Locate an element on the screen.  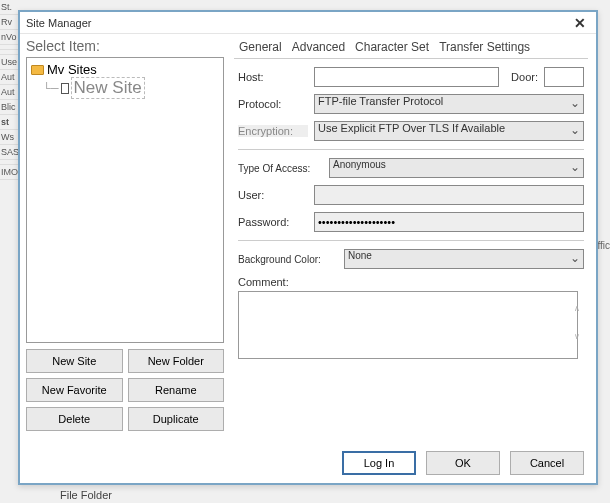
tree-branch-icon: └─ is located at coordinates (51, 88).